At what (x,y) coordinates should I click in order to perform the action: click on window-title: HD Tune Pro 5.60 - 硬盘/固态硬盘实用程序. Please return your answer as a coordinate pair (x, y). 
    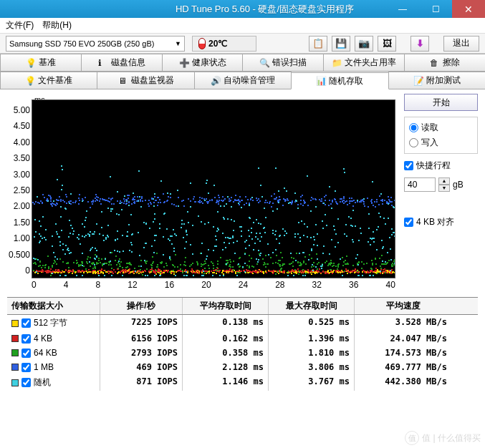
    Looking at the image, I should click on (265, 9).